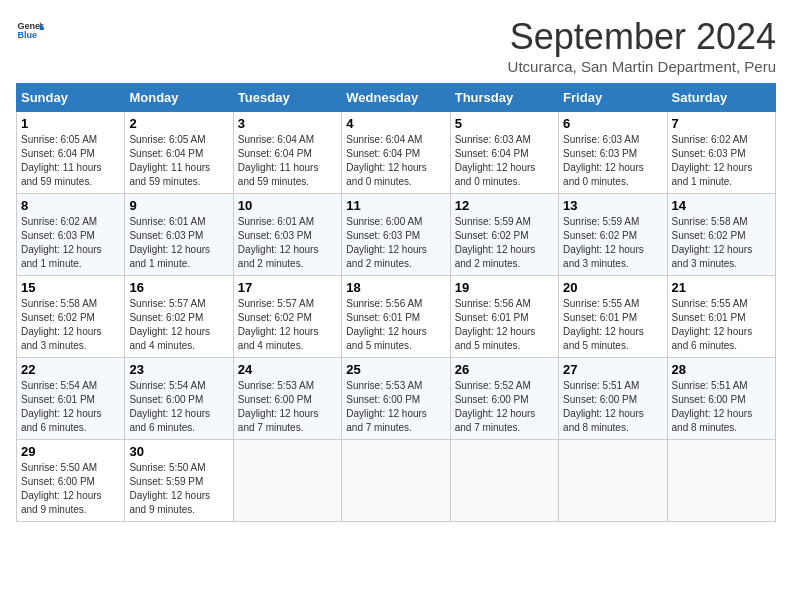 This screenshot has height=612, width=792. I want to click on day-daylight: Daylight: 12 hours and 4 minutes., so click(278, 338).